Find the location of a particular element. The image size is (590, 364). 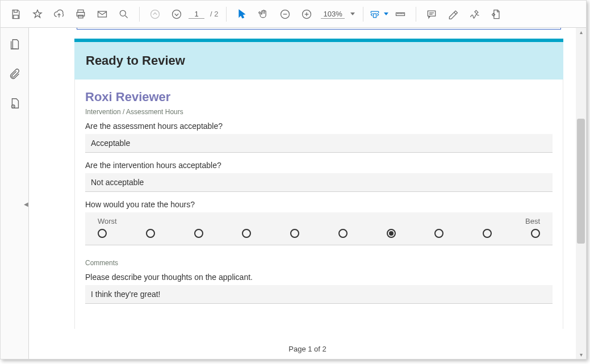

comments-label: Comments is located at coordinates (319, 263).